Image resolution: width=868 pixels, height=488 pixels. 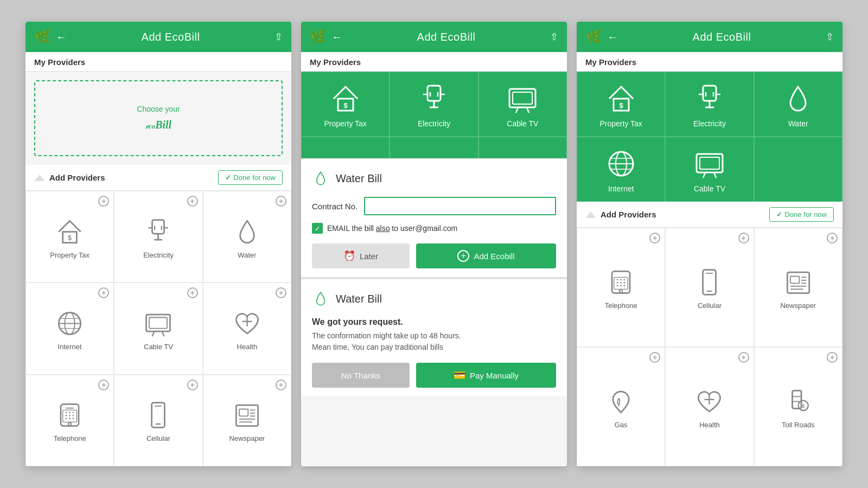 What do you see at coordinates (621, 169) in the screenshot?
I see `list-item: Internet` at bounding box center [621, 169].